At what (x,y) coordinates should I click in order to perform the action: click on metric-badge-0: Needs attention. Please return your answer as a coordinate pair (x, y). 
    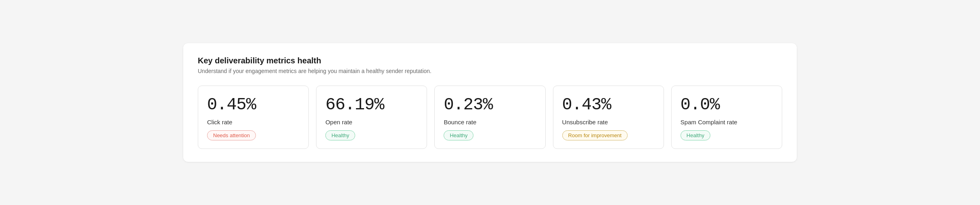
    Looking at the image, I should click on (232, 136).